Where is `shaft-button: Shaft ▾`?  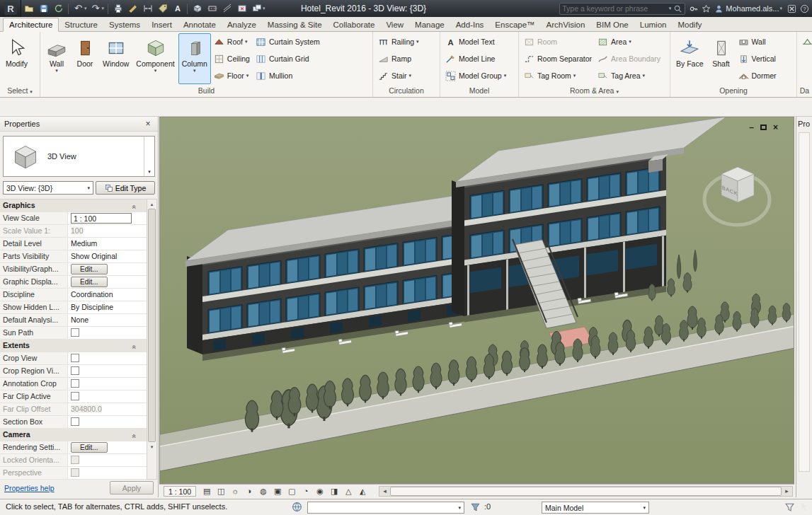 shaft-button: Shaft ▾ is located at coordinates (721, 59).